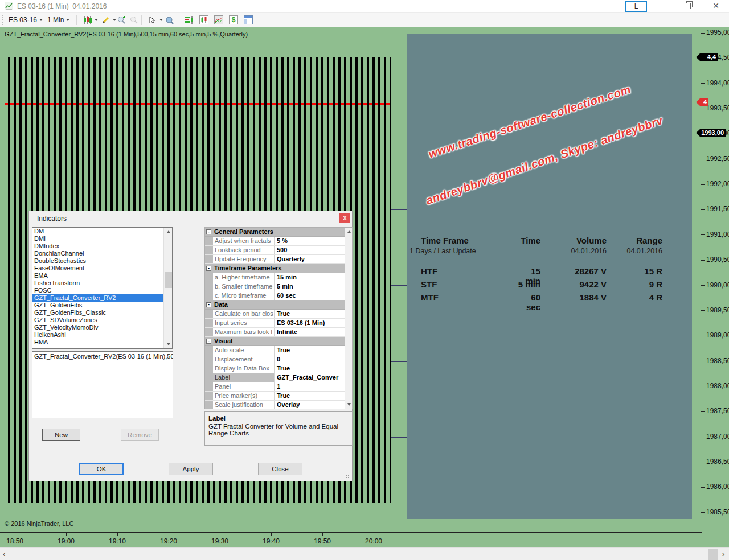 This screenshot has height=560, width=729. I want to click on list-item: FisherTransform, so click(103, 283).